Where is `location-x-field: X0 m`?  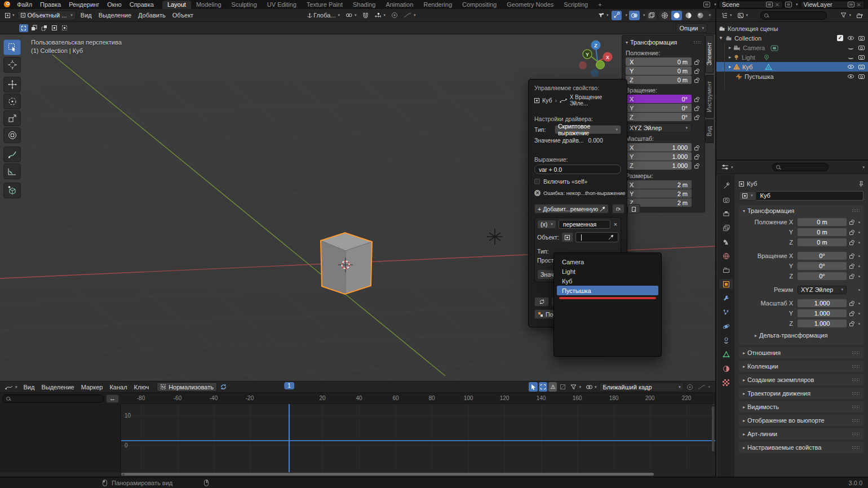
location-x-field: X0 m is located at coordinates (658, 62).